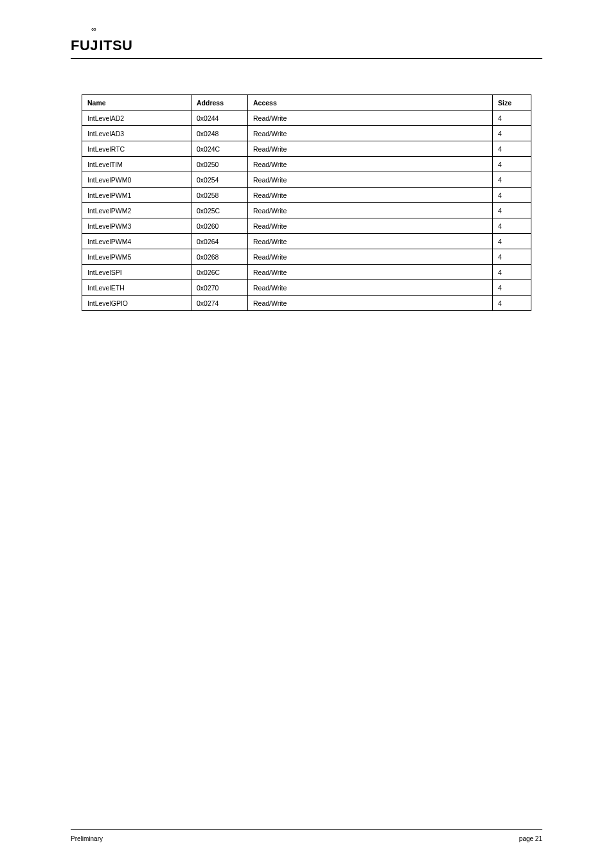 This screenshot has height=868, width=613. What do you see at coordinates (80, 46) in the screenshot?
I see `logo-text-left: FU` at bounding box center [80, 46].